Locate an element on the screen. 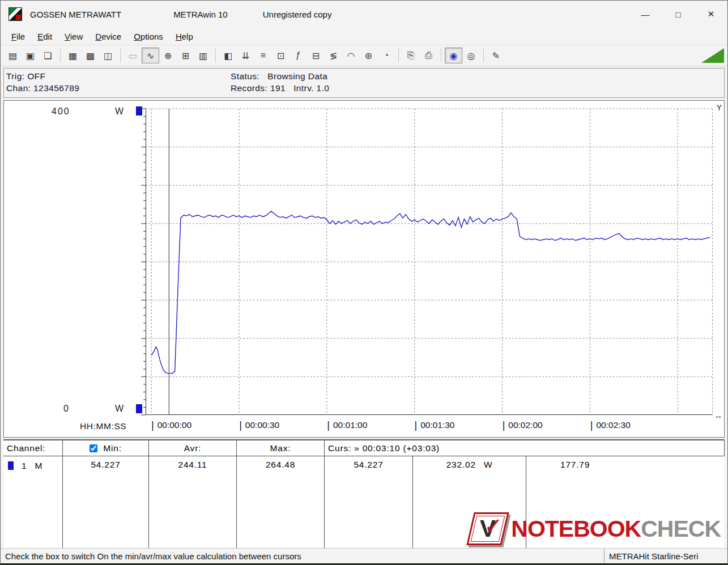 This screenshot has height=565, width=728. x-tick: |00:02:30 is located at coordinates (611, 426).